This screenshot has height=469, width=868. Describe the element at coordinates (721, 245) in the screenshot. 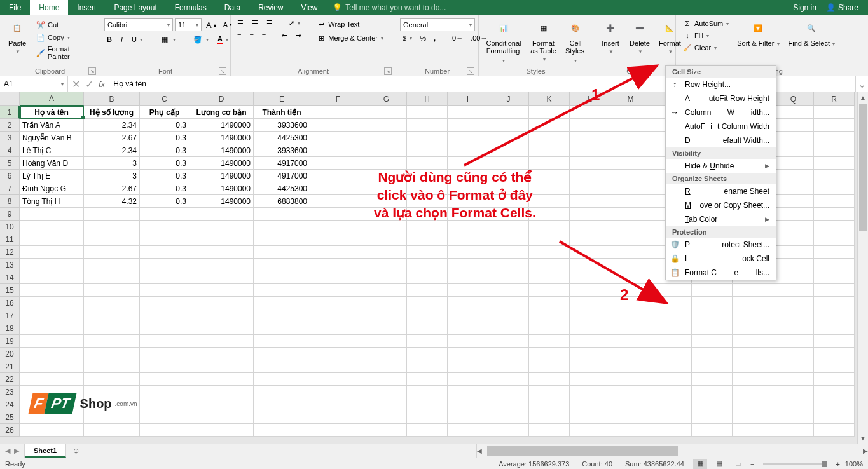

I see `menu-protect-sheet: 🛡️Protect Sheet...Protect Sheet...` at that location.